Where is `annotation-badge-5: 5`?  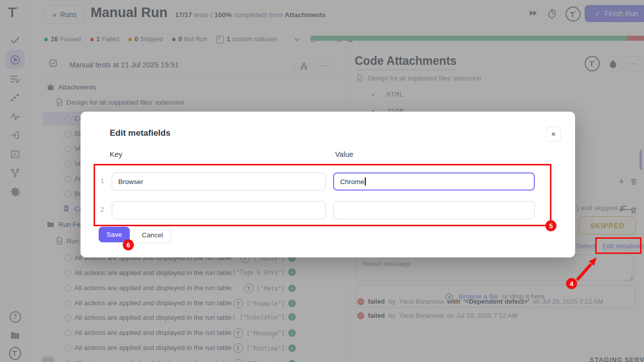
annotation-badge-5: 5 is located at coordinates (551, 226).